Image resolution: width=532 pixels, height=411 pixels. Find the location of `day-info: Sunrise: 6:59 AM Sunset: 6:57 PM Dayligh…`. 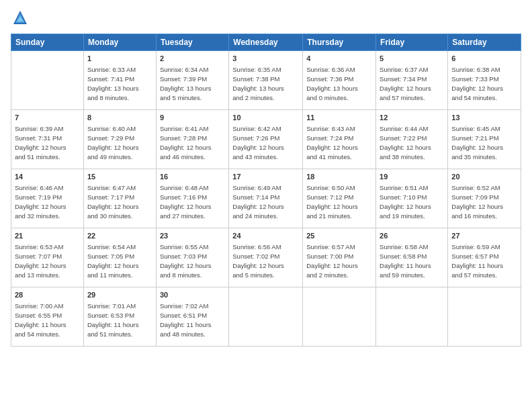

day-info: Sunrise: 6:59 AM Sunset: 6:57 PM Dayligh… is located at coordinates (484, 261).